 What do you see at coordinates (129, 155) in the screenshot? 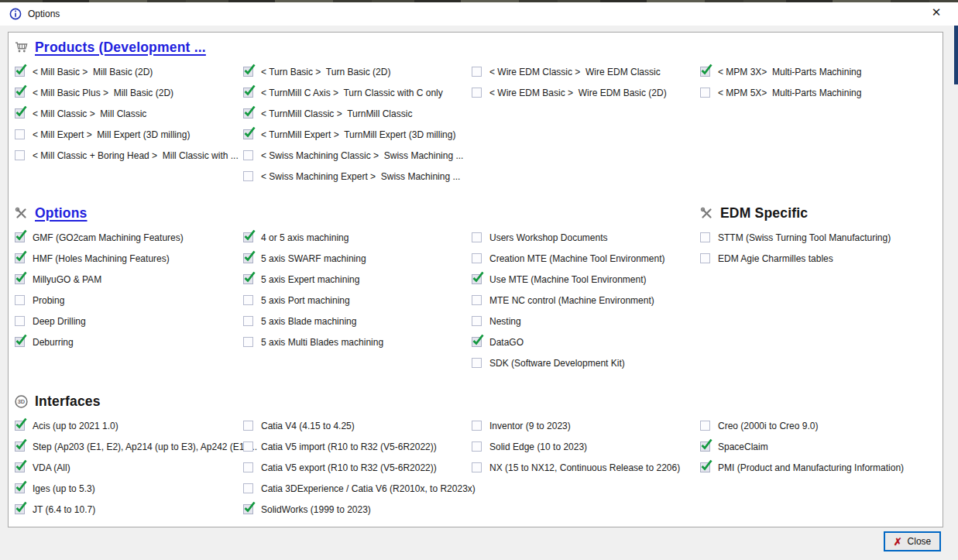
I see `checkbox-item: < Mill Classic + Boring Head > Mill Clas…` at bounding box center [129, 155].